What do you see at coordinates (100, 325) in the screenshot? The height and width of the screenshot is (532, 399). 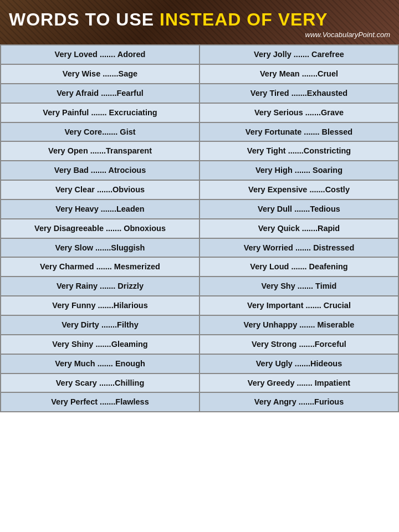 I see `table-cell: Very Dirty .......Filthy` at bounding box center [100, 325].